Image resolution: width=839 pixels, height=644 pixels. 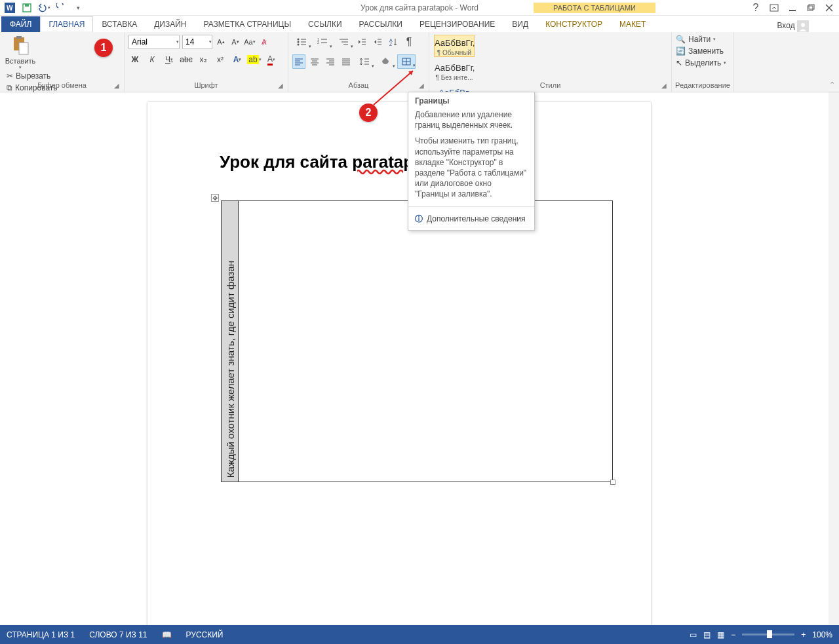 I want to click on italic-button: К, so click(x=152, y=60).